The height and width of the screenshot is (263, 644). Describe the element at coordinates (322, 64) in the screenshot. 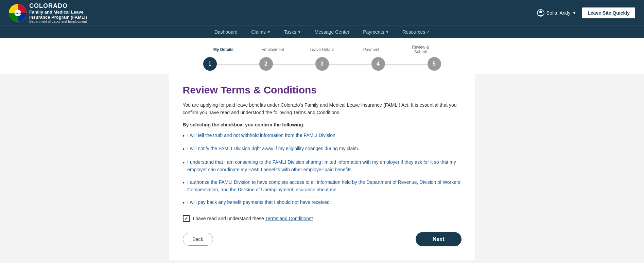

I see `step-3: 3` at that location.